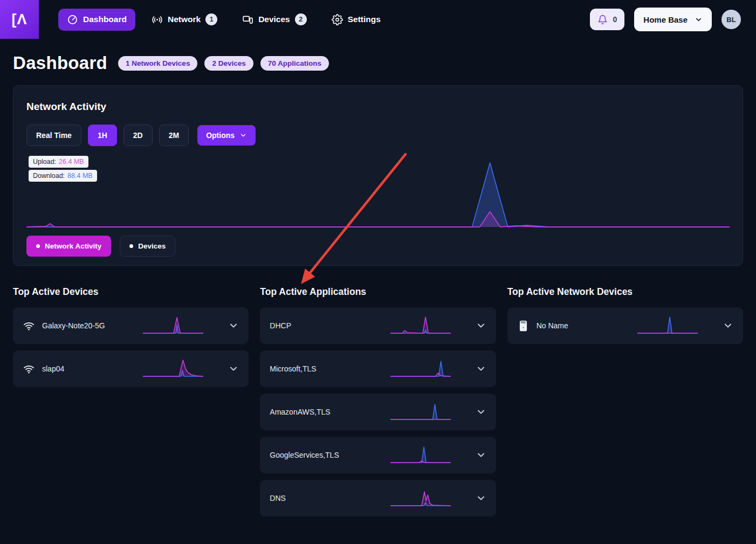  I want to click on page-title: Dashboard, so click(60, 63).